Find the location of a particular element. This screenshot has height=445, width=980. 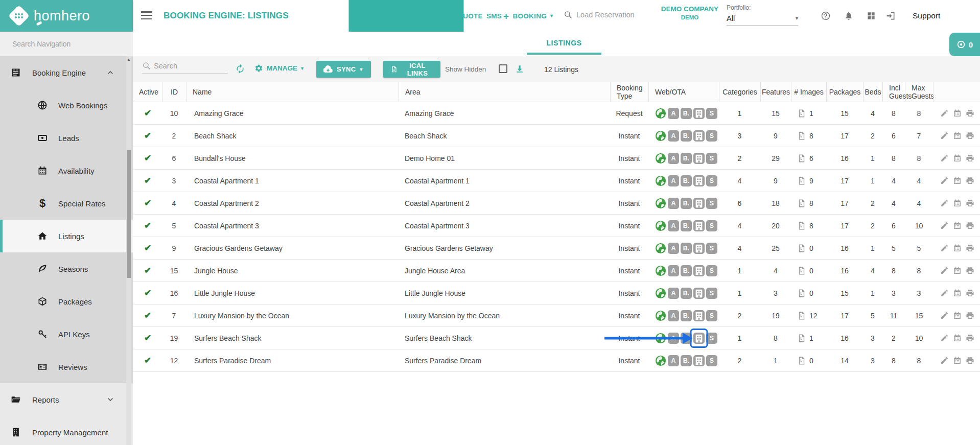

tab-listings: LISTINGS is located at coordinates (564, 43).